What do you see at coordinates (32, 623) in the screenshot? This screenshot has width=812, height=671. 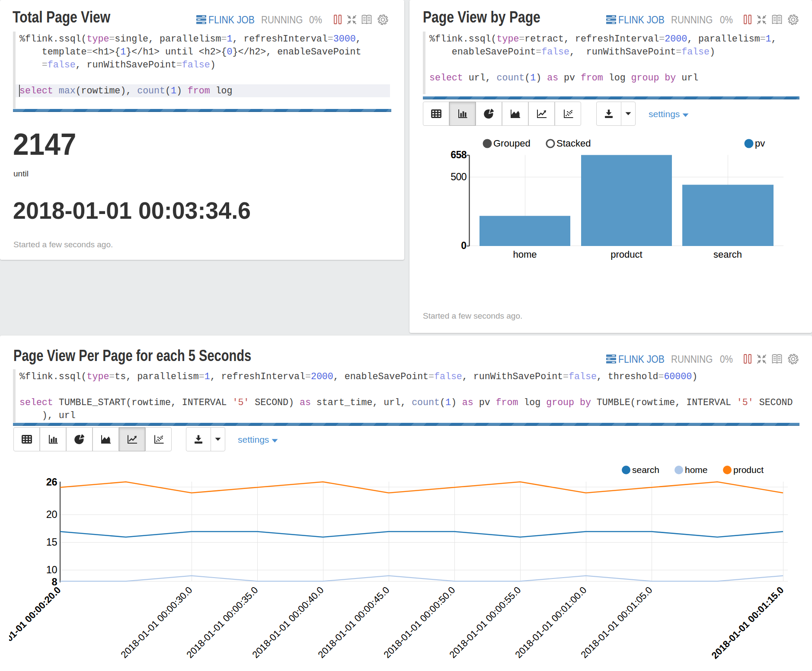 I see `svg-text: 2018-01-01 00:00:20.0` at bounding box center [32, 623].